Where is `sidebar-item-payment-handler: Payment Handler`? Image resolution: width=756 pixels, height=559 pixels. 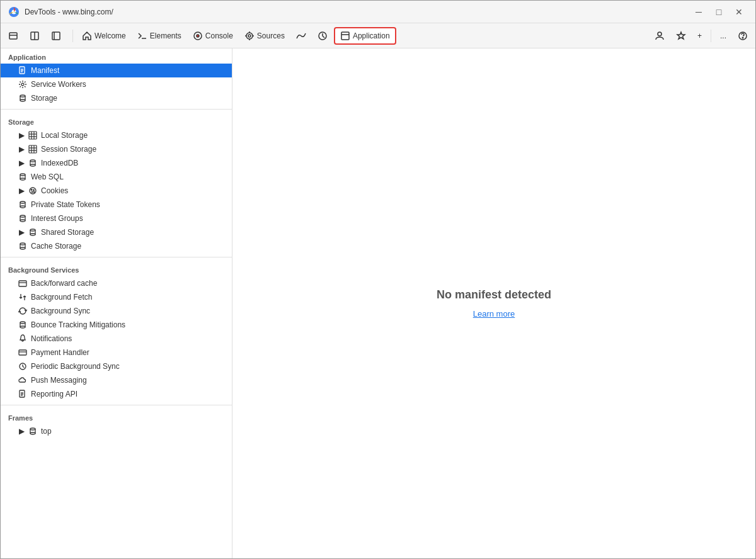 sidebar-item-payment-handler: Payment Handler is located at coordinates (116, 353).